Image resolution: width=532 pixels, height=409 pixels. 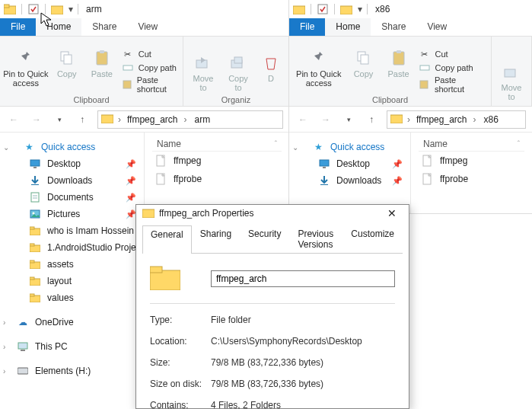 I want to click on nav-onedrive: › ☁ OneDrive, so click(x=72, y=322).